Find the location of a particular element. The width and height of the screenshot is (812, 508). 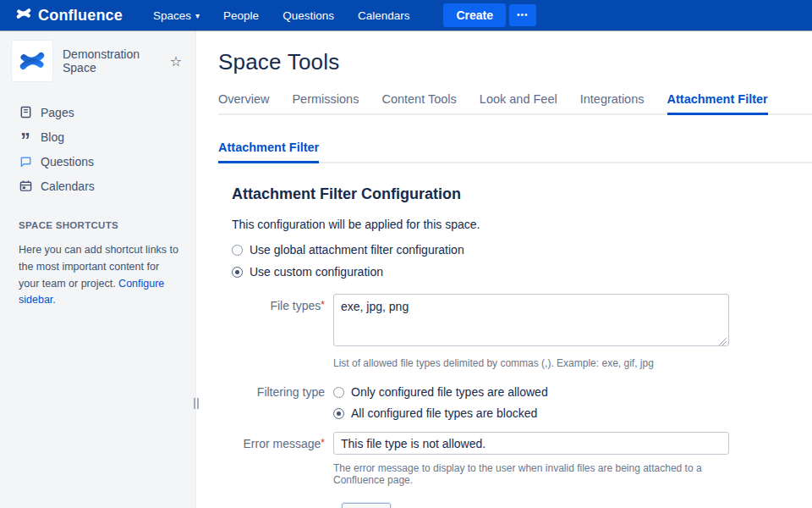

space-tools-tabs: Overview Permissions Content Tools Look … is located at coordinates (515, 103).